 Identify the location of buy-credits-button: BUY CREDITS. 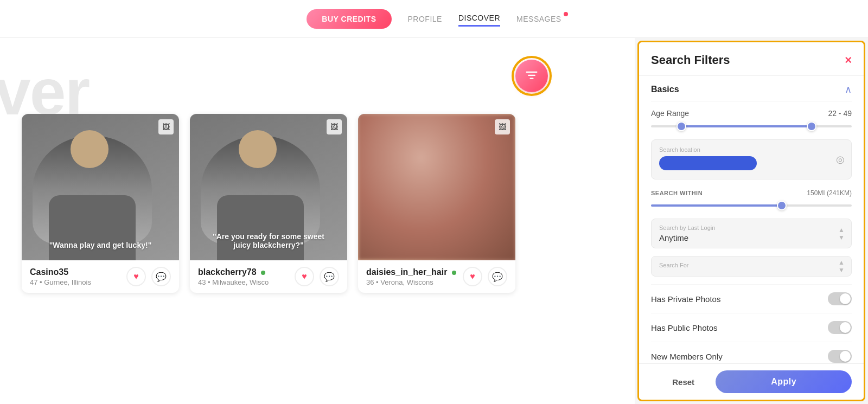
(349, 19).